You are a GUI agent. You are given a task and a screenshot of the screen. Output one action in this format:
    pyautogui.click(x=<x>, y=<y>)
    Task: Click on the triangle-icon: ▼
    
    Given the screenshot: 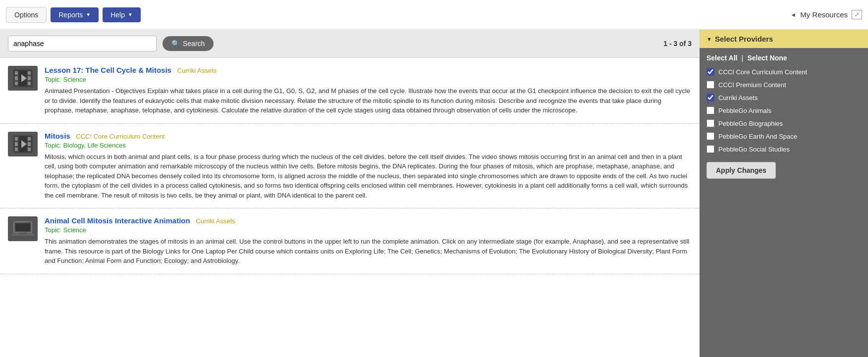 What is the action you would take?
    pyautogui.click(x=709, y=39)
    